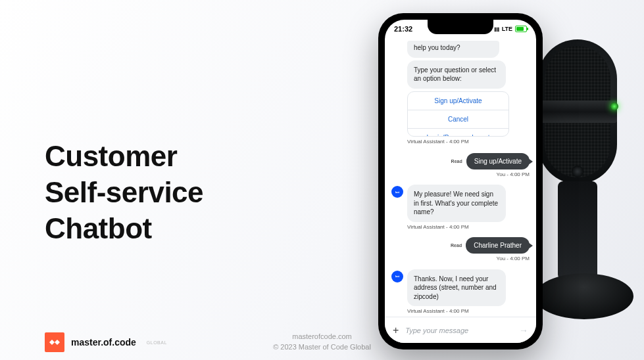 Image resolution: width=644 pixels, height=360 pixels. Describe the element at coordinates (521, 29) in the screenshot. I see `battery-icon` at that location.